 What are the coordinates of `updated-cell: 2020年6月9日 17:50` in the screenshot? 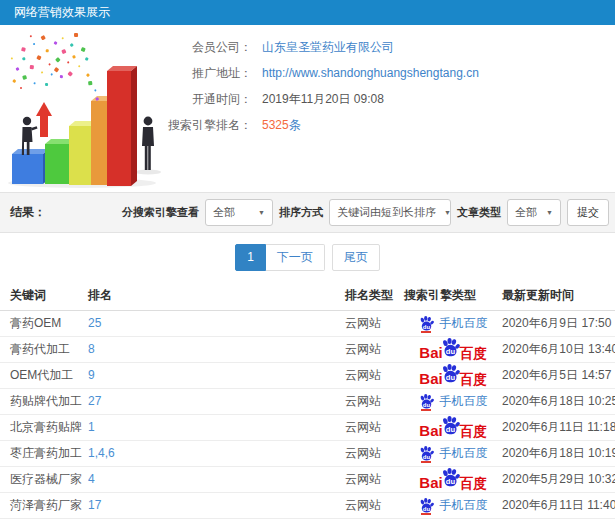 It's located at (558, 323).